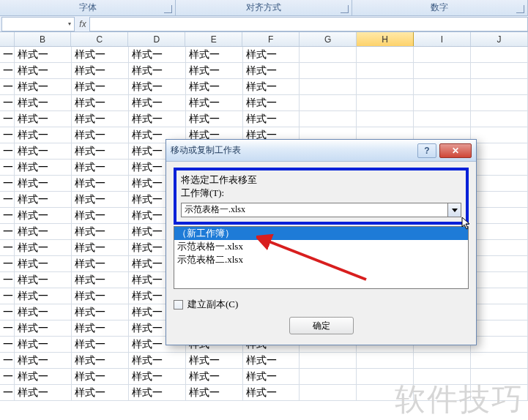 The image size is (528, 420). I want to click on fx-icon: fx, so click(83, 24).